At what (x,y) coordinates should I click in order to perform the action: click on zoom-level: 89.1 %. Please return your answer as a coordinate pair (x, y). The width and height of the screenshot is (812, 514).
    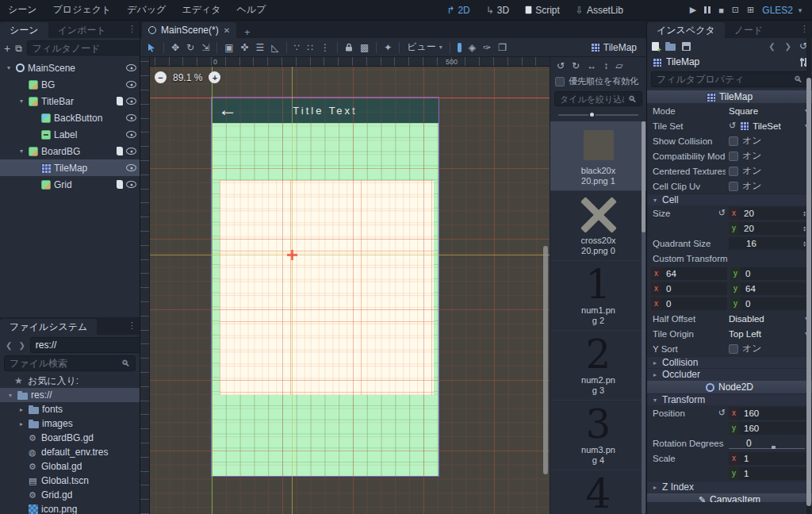
    Looking at the image, I should click on (187, 78).